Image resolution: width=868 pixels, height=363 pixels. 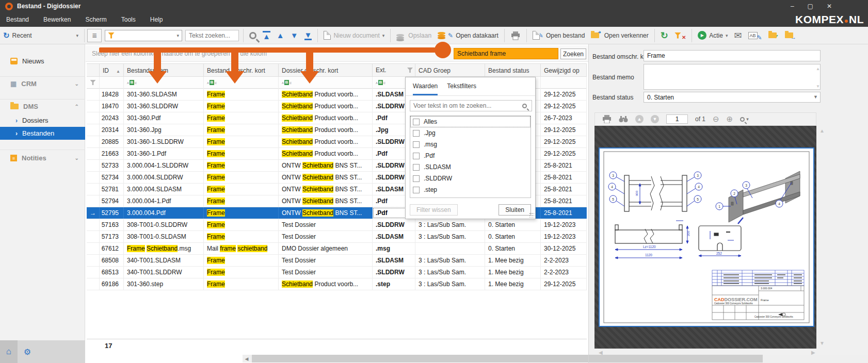 I want to click on binoculars-icon, so click(x=623, y=119).